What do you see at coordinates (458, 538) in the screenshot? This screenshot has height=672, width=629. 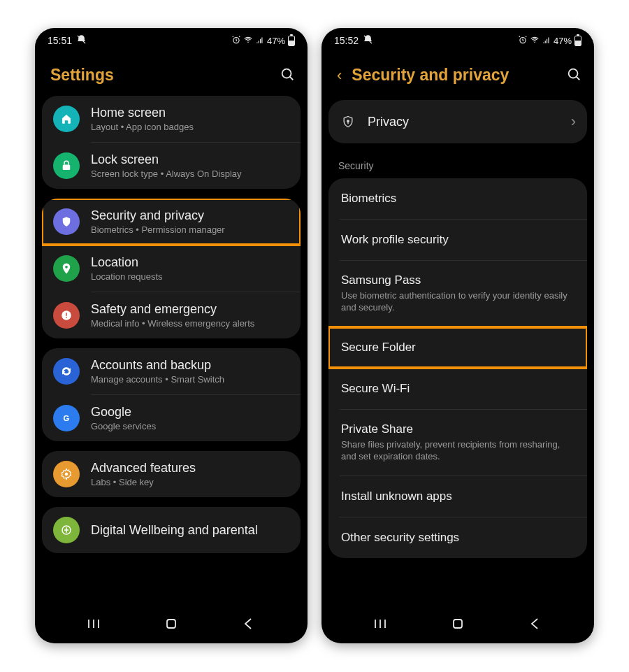 I see `row-title: Other security settings` at bounding box center [458, 538].